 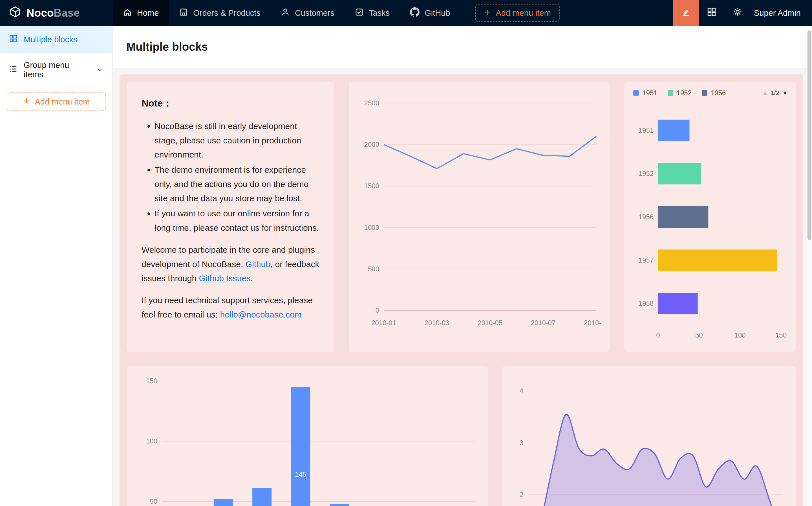 I want to click on svg-text: 2010-03, so click(x=437, y=323).